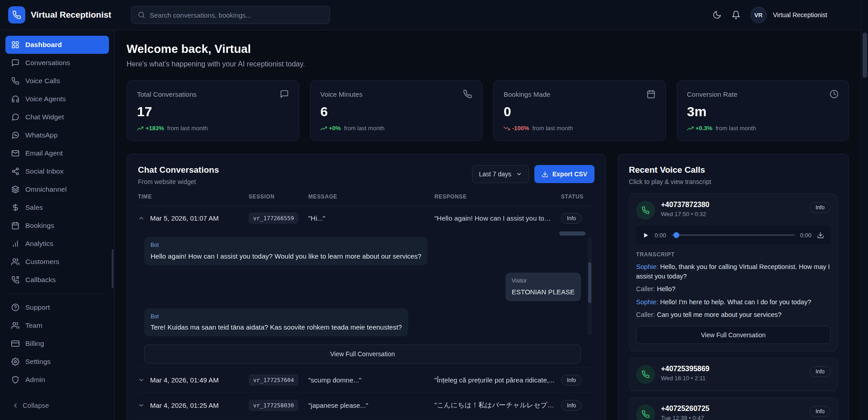 This screenshot has width=868, height=420. What do you see at coordinates (57, 117) in the screenshot?
I see `sidebar-item-chat-widget: Chat Widget` at bounding box center [57, 117].